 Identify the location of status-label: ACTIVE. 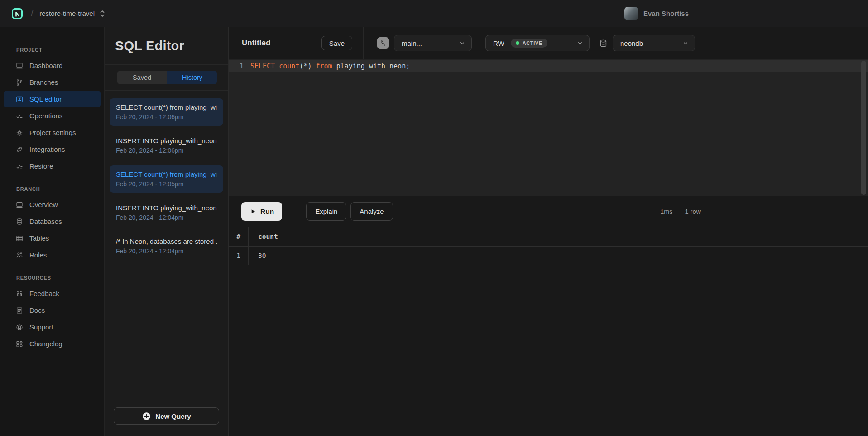
(532, 43).